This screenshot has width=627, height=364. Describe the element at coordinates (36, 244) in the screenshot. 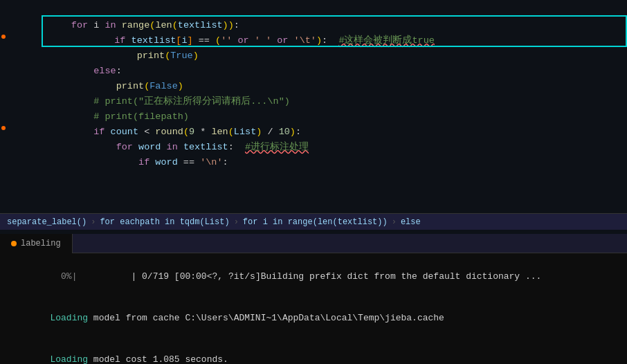

I see `terminal-tab-labeling: labeling` at that location.